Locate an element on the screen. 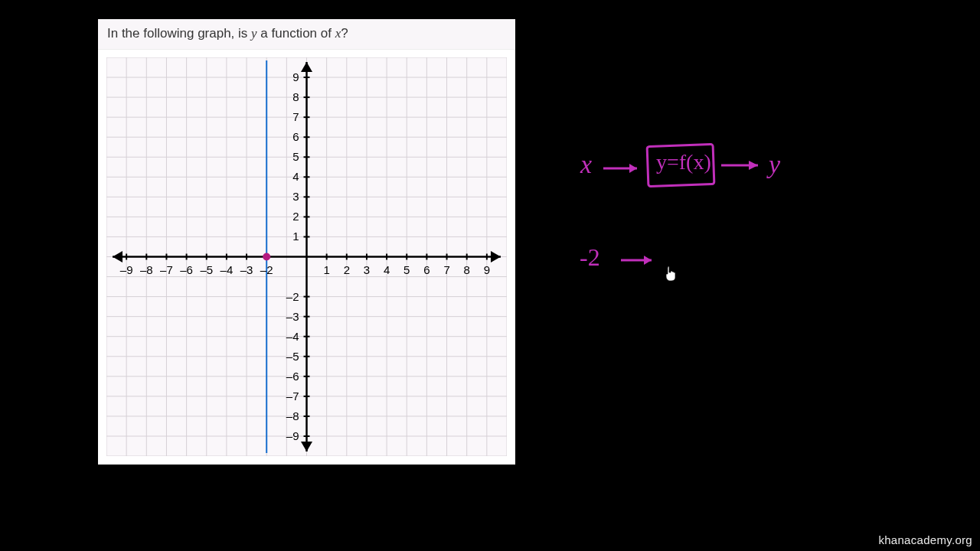 The height and width of the screenshot is (551, 980). hw-x: x is located at coordinates (586, 165).